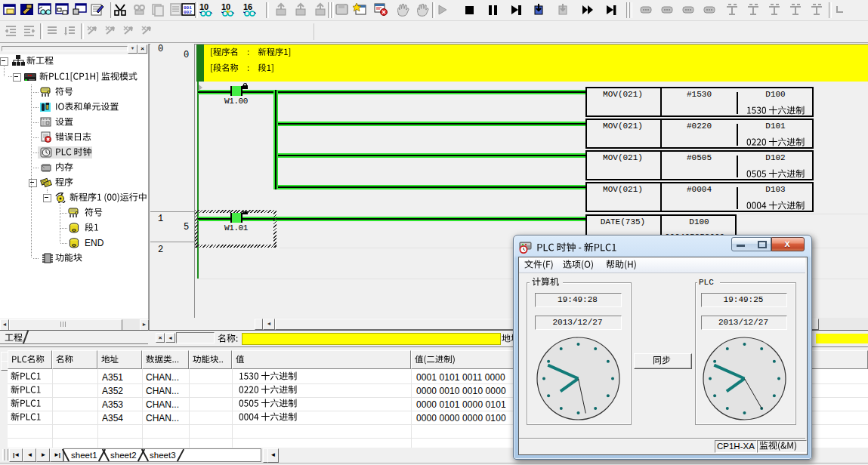 The height and width of the screenshot is (465, 868). Describe the element at coordinates (248, 7) in the screenshot. I see `svg-text: 16` at that location.